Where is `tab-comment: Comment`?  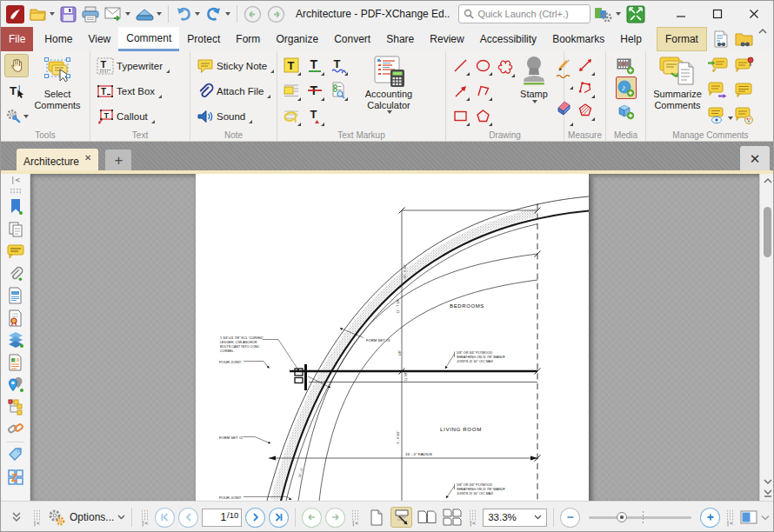
tab-comment: Comment is located at coordinates (149, 39).